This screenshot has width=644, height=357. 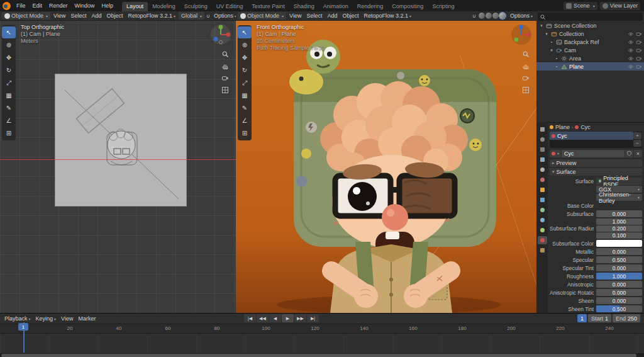 What do you see at coordinates (319, 355) in the screenshot?
I see `scrollbar-thumb` at bounding box center [319, 355].